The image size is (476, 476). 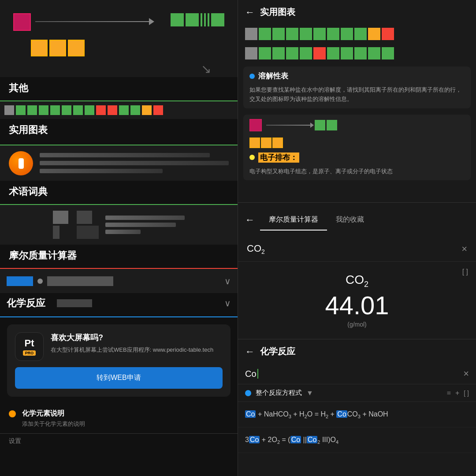 What do you see at coordinates (326, 125) in the screenshot?
I see `ep-green-sqs-icon` at bounding box center [326, 125].